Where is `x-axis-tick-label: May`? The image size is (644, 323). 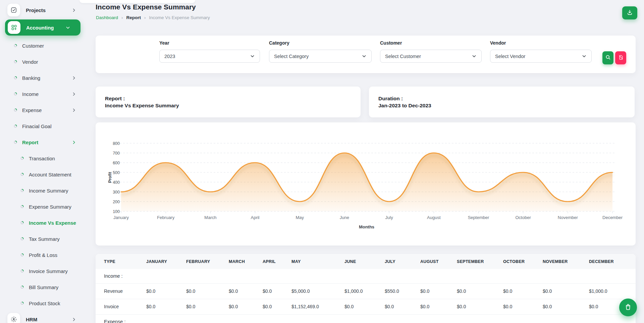
x-axis-tick-label: May is located at coordinates (300, 217).